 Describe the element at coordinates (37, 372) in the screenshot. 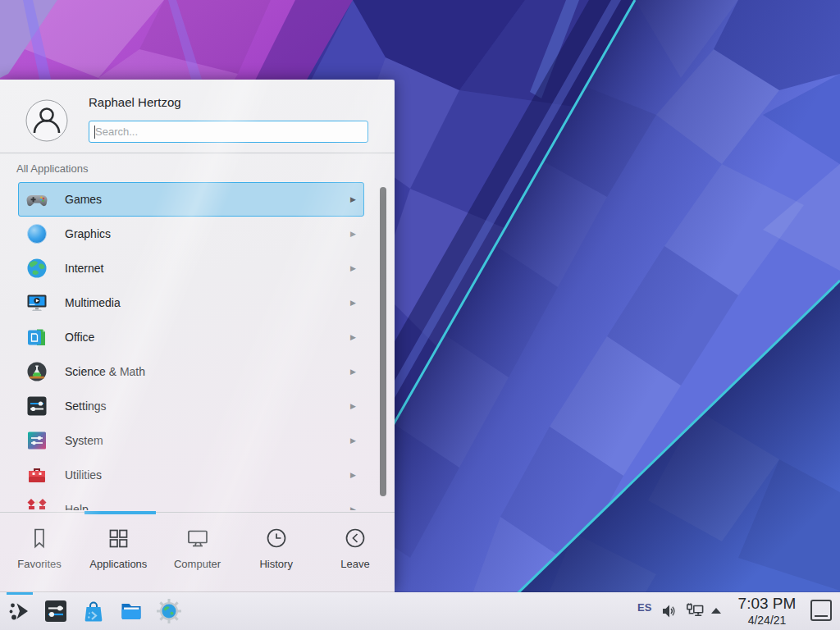

I see `flask-icon` at that location.